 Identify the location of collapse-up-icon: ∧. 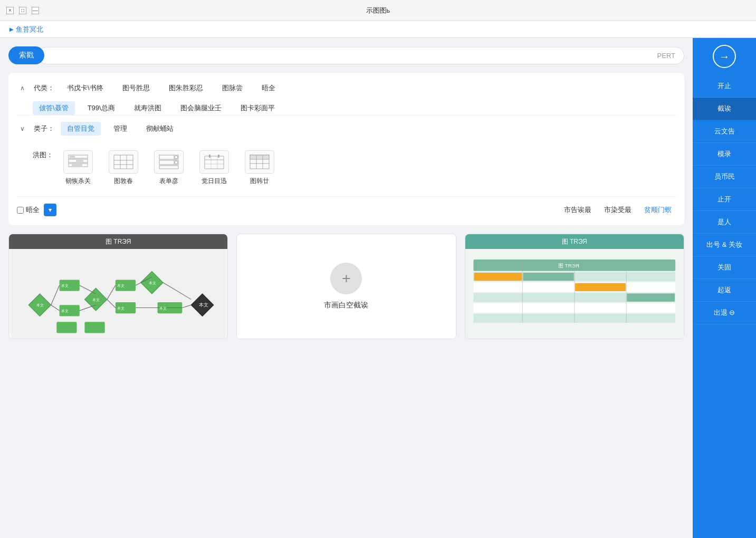
(22, 88).